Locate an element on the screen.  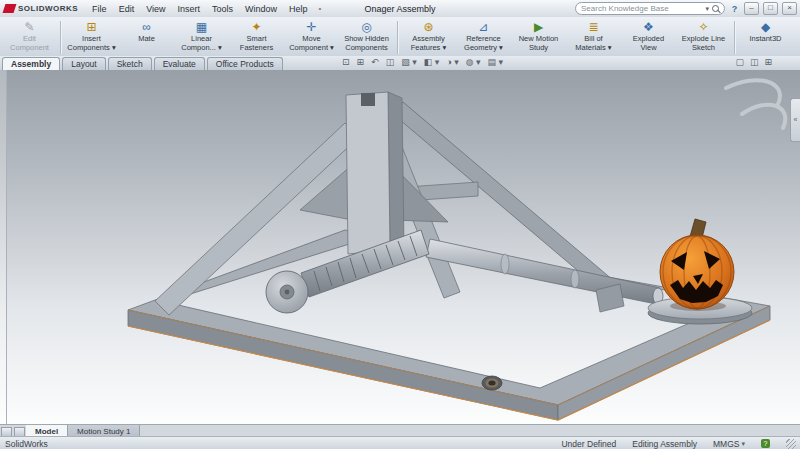
reference-geometry-icon: ⊿ is located at coordinates (483, 28).